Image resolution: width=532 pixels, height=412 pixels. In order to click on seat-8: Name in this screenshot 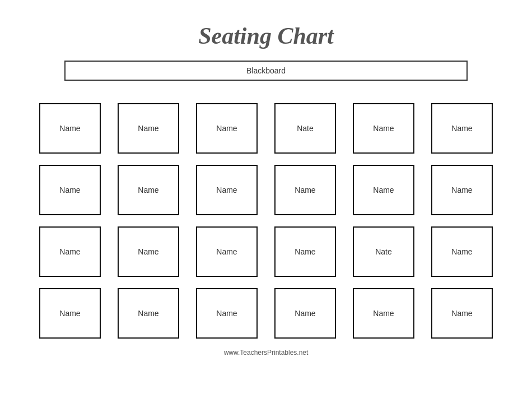, I will do `click(148, 190)`.